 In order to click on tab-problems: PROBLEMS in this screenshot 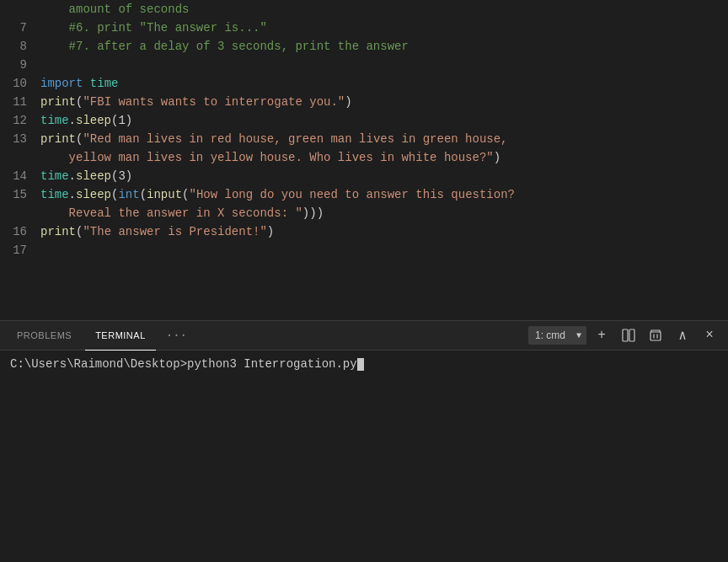, I will do `click(44, 335)`.